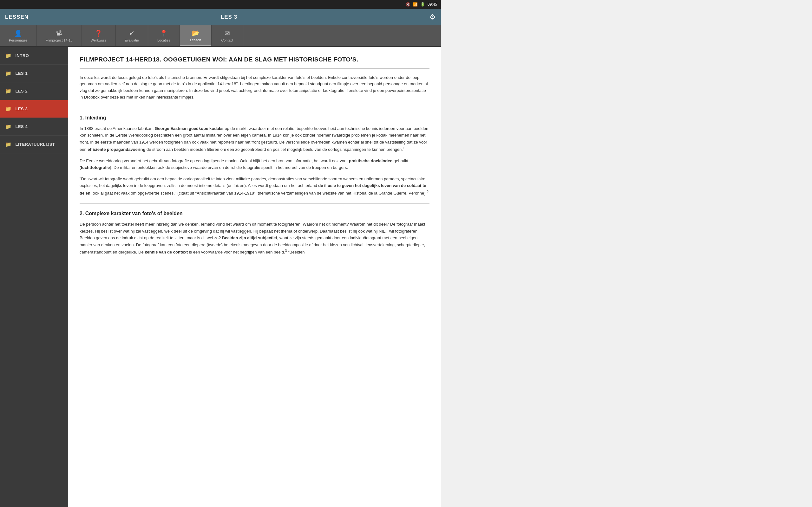  What do you see at coordinates (8, 109) in the screenshot?
I see `folder-icon-les3: 📁` at bounding box center [8, 109].